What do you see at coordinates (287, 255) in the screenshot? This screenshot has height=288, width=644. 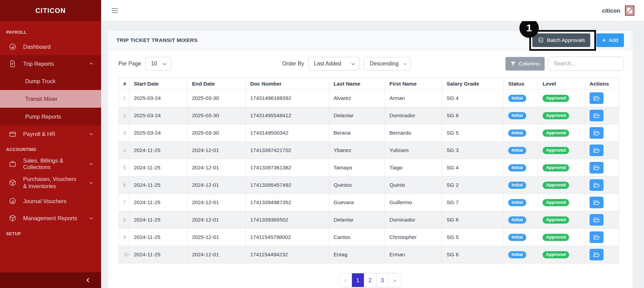 I see `doc-number-cell: 1741154494232` at bounding box center [287, 255].